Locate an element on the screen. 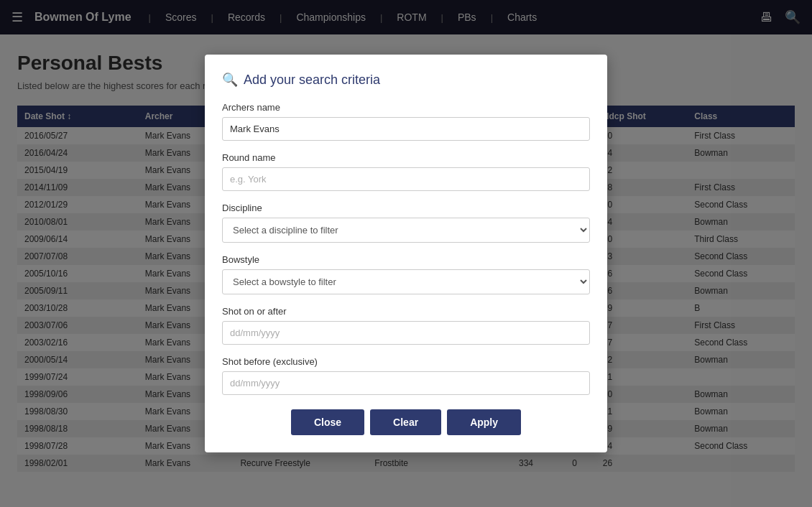 Image resolution: width=812 pixels, height=507 pixels. shot-on-or-after-input is located at coordinates (406, 333).